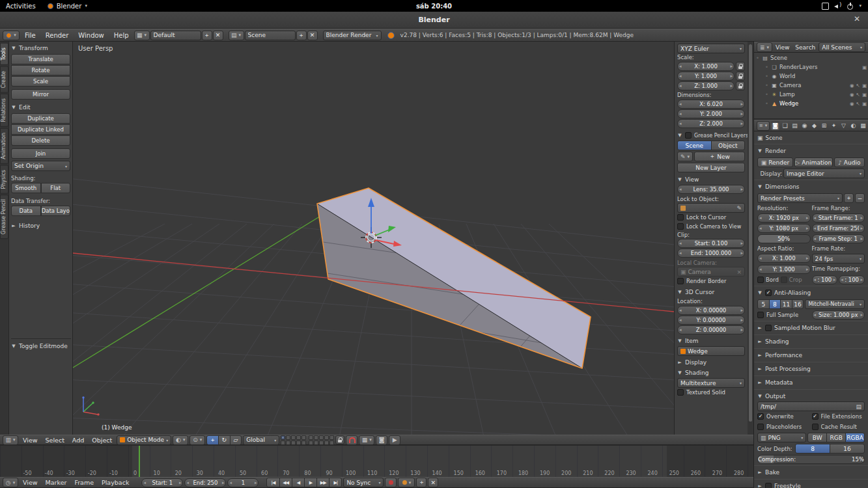 The image size is (868, 488). What do you see at coordinates (857, 19) in the screenshot?
I see `close-window-button: ✕` at bounding box center [857, 19].